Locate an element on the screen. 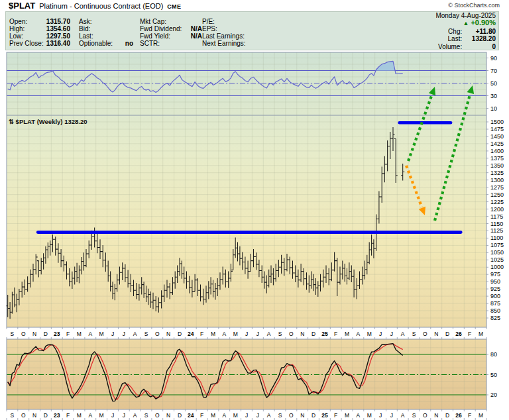 Image resolution: width=509 pixels, height=420 pixels. quote-label: Low: is located at coordinates (27, 36).